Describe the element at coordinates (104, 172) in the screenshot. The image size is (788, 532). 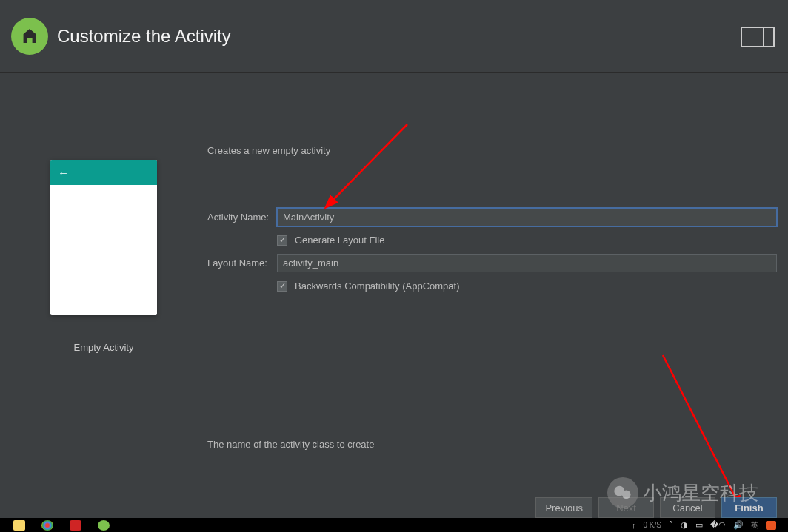
I see `preview-appbar: ←` at that location.